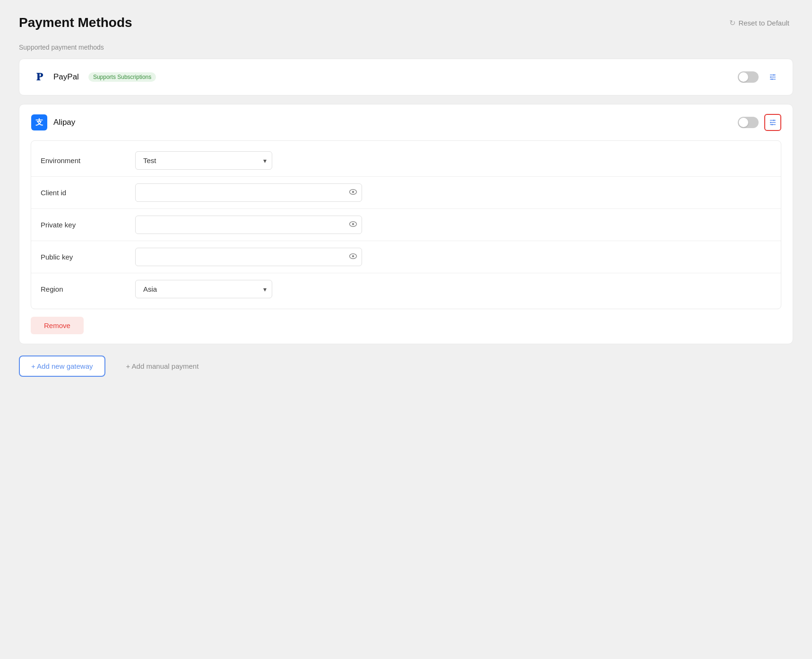 Image resolution: width=812 pixels, height=659 pixels. I want to click on client-id-wrapper, so click(249, 193).